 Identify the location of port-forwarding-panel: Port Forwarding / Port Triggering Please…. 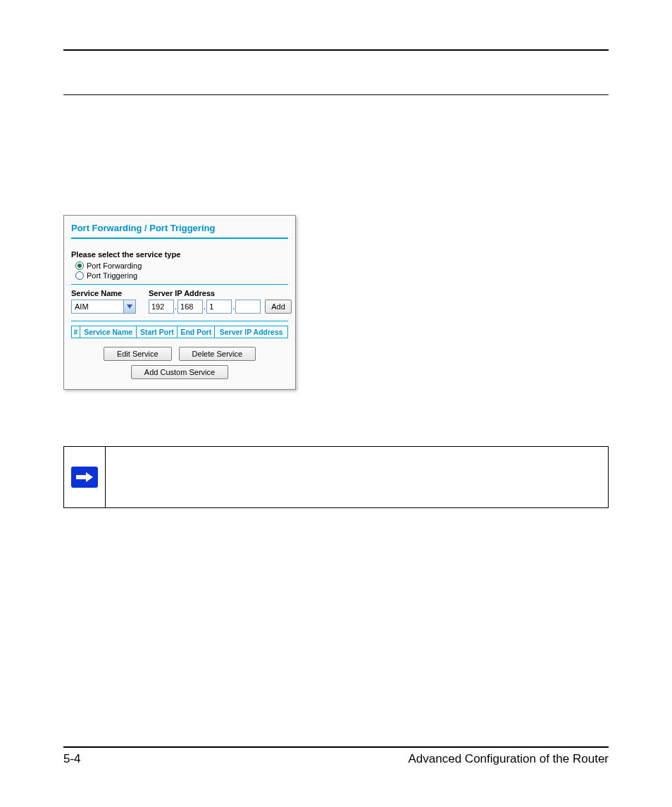
(180, 302).